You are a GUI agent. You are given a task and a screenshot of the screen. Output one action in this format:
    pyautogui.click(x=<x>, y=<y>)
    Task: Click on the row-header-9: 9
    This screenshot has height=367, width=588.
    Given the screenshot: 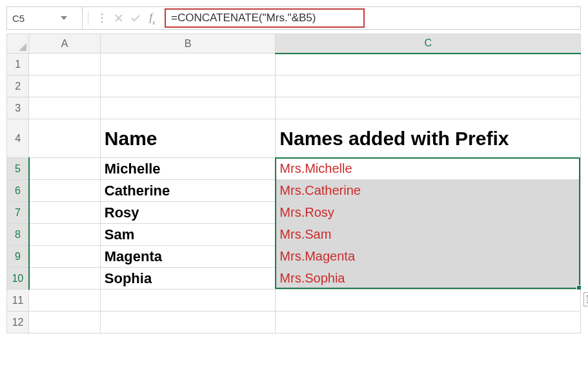 What is the action you would take?
    pyautogui.click(x=18, y=257)
    